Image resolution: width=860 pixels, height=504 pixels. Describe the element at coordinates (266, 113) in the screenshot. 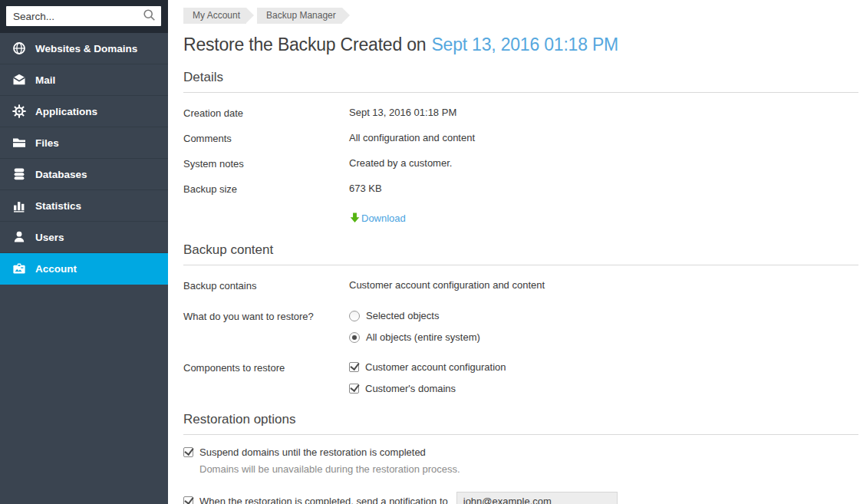

I see `creation-date-label: Creation date` at that location.